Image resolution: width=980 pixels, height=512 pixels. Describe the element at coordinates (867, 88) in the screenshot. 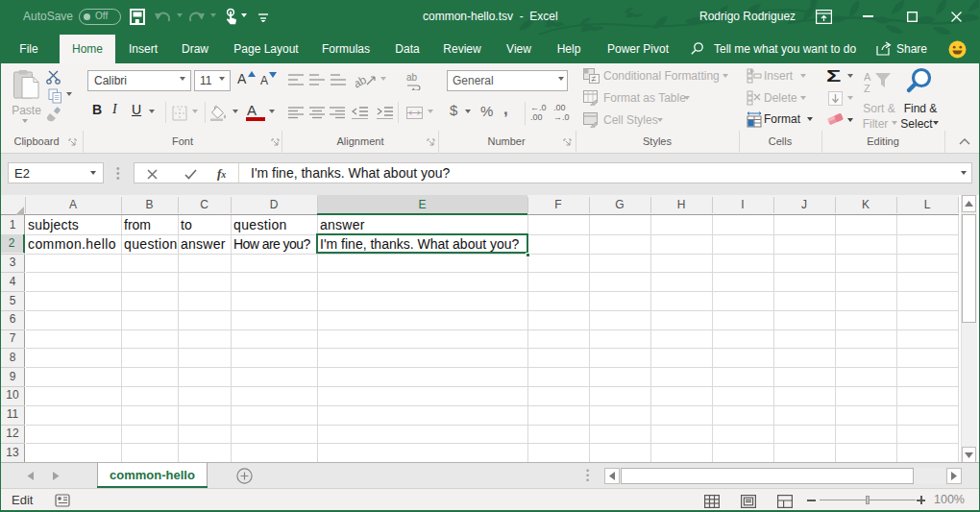

I see `svg-text: Z` at that location.